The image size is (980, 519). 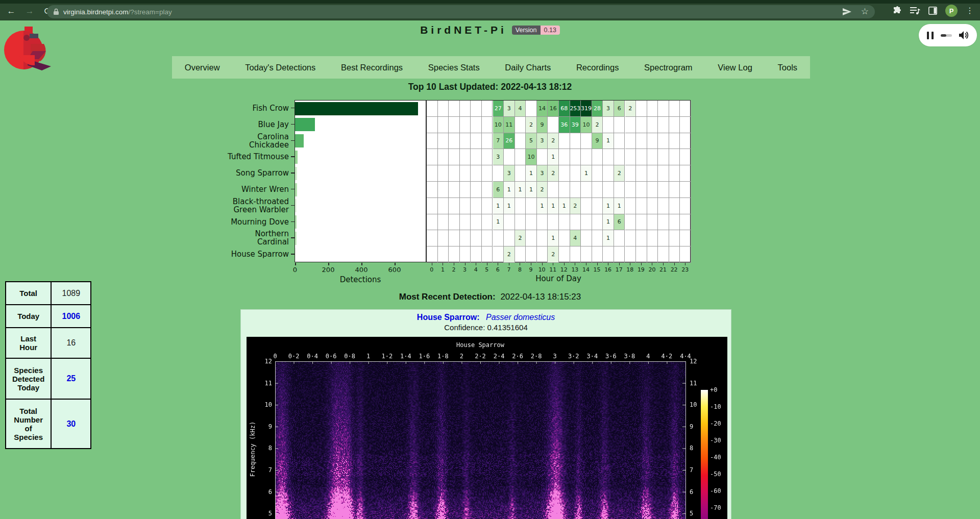 I want to click on hour-tick-label: 8, so click(x=520, y=269).